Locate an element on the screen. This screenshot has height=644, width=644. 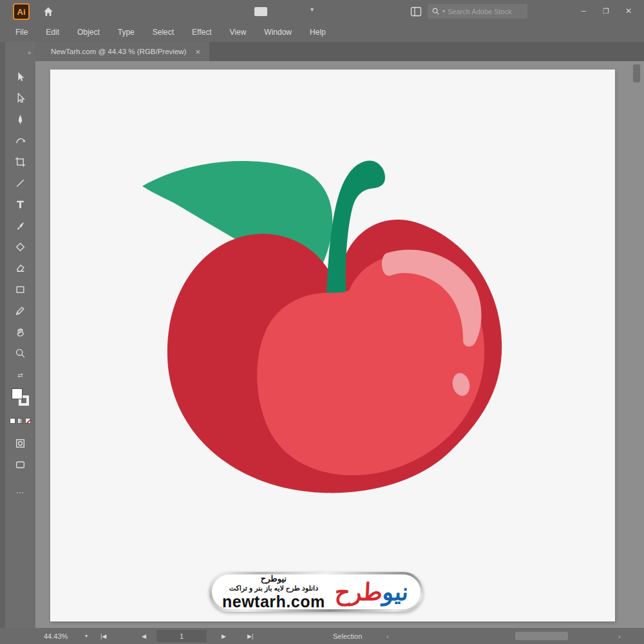
previous-artboard-icon: ◀ is located at coordinates (144, 636).